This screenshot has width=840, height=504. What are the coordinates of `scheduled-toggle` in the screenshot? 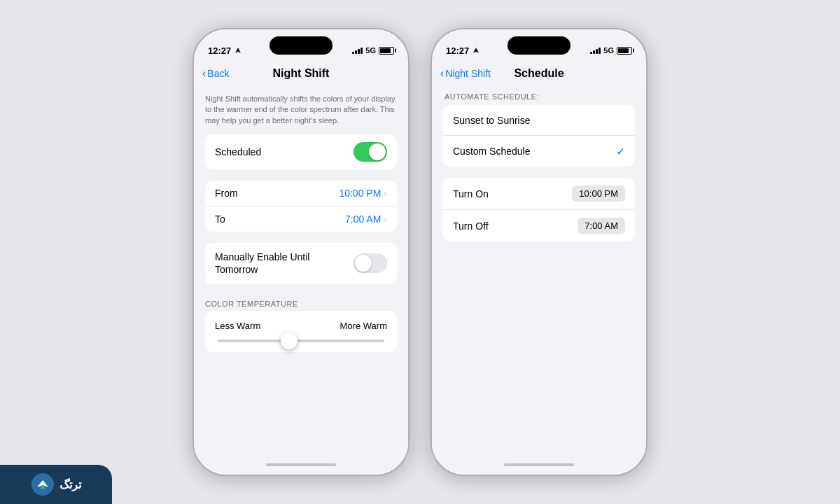 It's located at (370, 152).